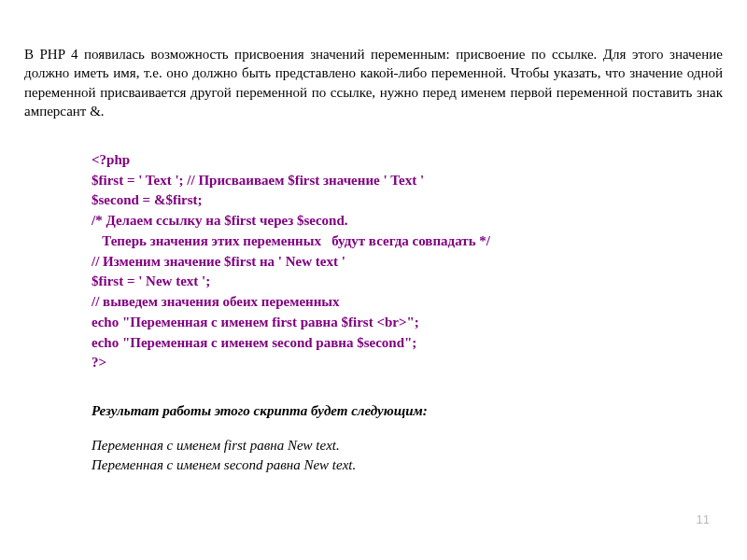  What do you see at coordinates (407, 411) in the screenshot?
I see `result-heading: Результат работы этого скрипта будет сле…` at bounding box center [407, 411].